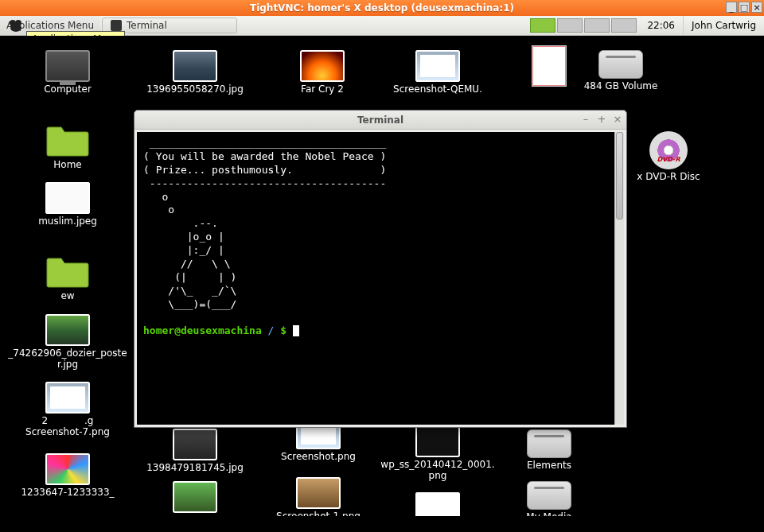  What do you see at coordinates (619, 176) in the screenshot?
I see `terminal-scroll-thumb` at bounding box center [619, 176].